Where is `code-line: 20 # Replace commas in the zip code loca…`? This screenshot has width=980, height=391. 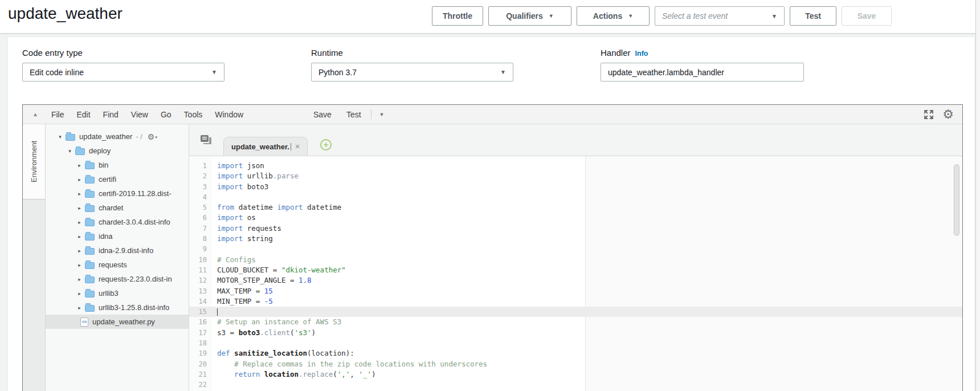 code-line: 20 # Replace commas in the zip code loca… is located at coordinates (575, 364).